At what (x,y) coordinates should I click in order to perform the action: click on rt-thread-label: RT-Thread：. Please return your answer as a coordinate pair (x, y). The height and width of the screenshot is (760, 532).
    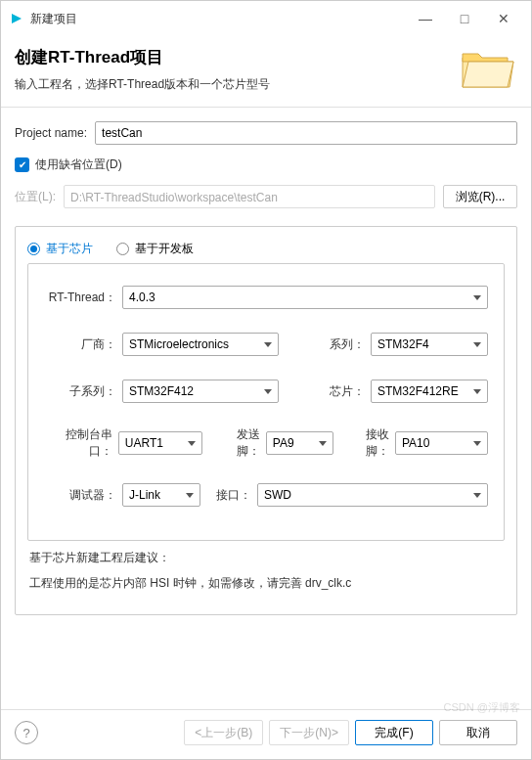
    Looking at the image, I should click on (80, 297).